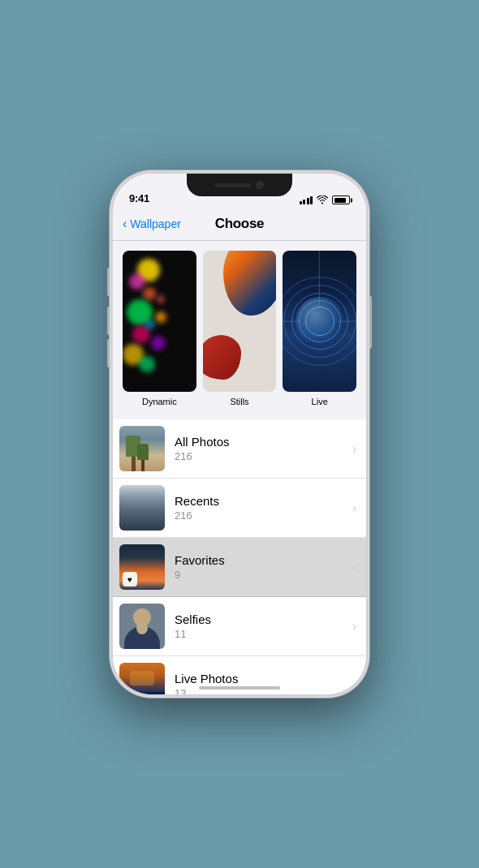 The height and width of the screenshot is (868, 479). I want to click on wallpaper-grid: Dynamic Stills, so click(240, 327).